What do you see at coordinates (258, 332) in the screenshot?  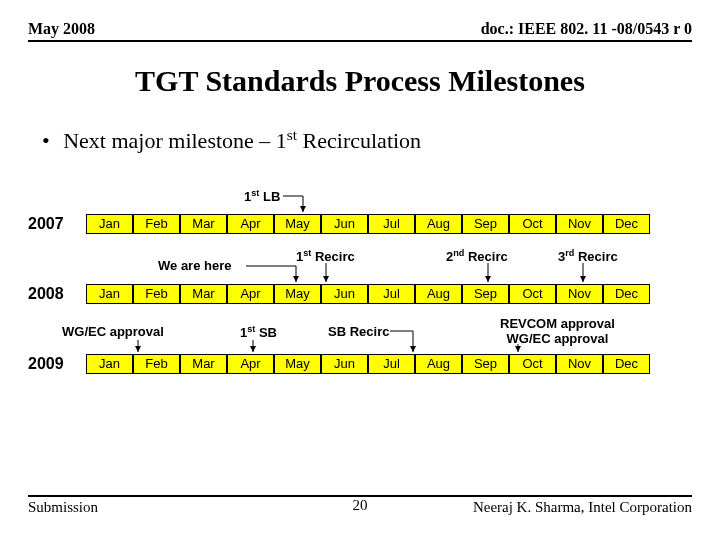 I see `label-1st-sb: 1st SB` at bounding box center [258, 332].